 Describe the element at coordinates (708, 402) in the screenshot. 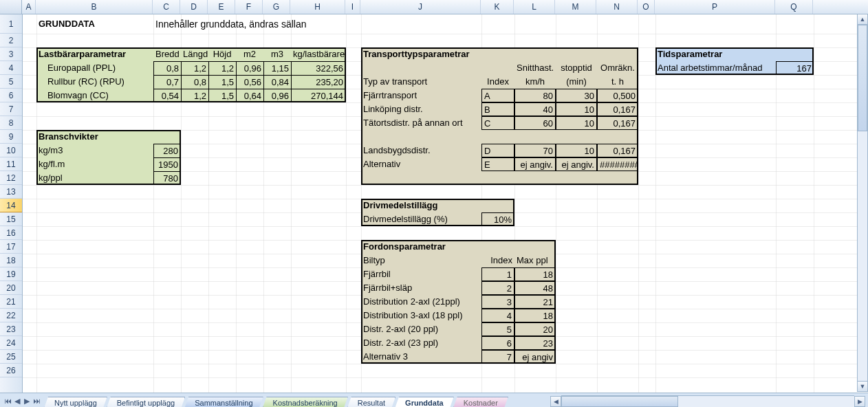

I see `horizontal-scrollbar: ◀ ▶` at that location.